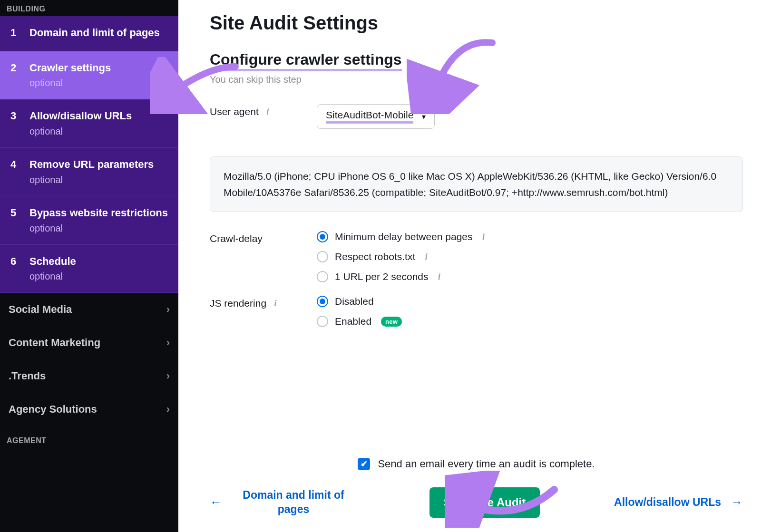 The image size is (761, 532). I want to click on crawl-delay-option-robots: Respect robots.txt i, so click(402, 257).